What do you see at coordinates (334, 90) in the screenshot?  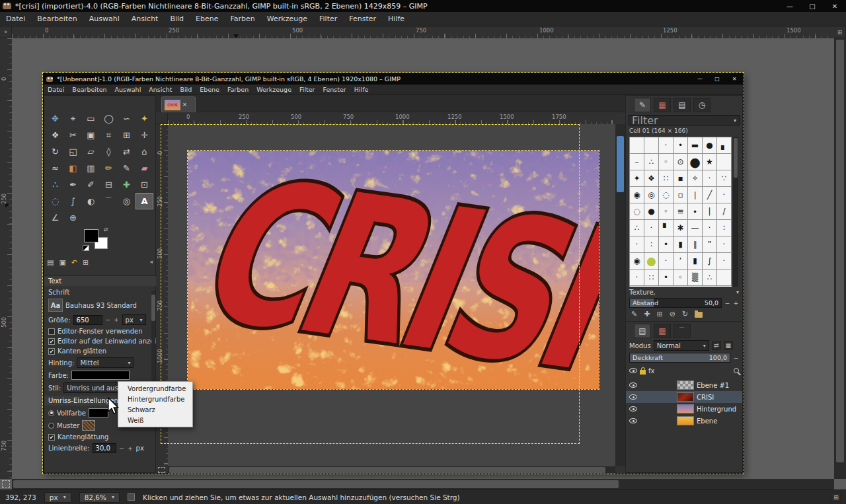 I see `menu-item-fenster: Fenster` at bounding box center [334, 90].